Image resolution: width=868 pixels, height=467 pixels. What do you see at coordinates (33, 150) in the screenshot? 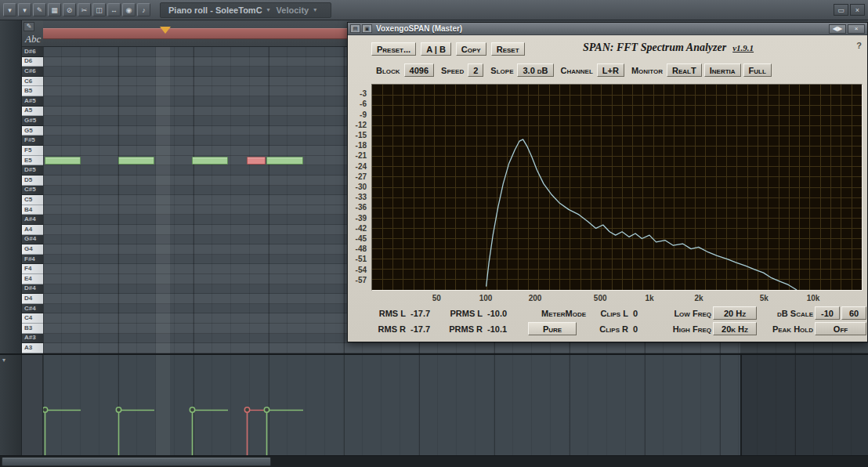
I see `piano-key-F5: F5` at bounding box center [33, 150].